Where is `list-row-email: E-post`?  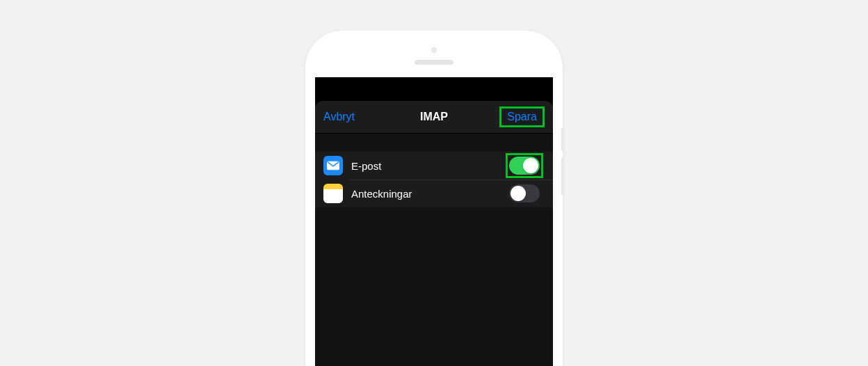 list-row-email: E-post is located at coordinates (434, 166).